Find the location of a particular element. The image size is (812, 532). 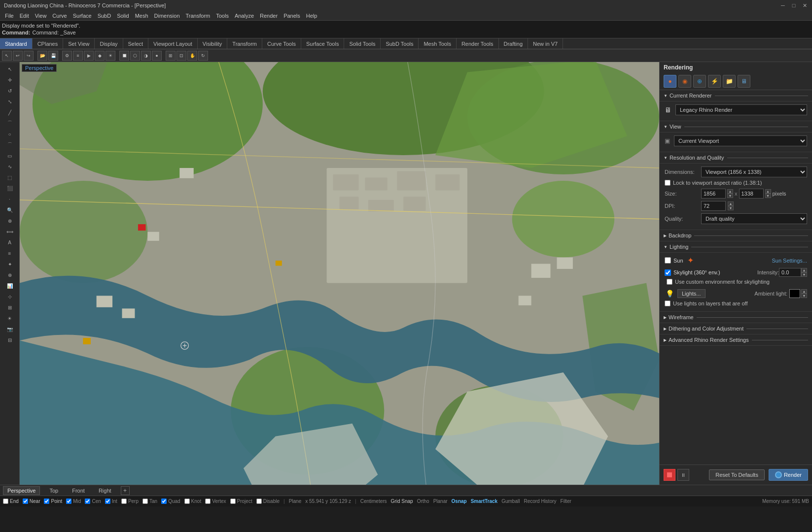

render-icon: ▶ is located at coordinates (89, 56).